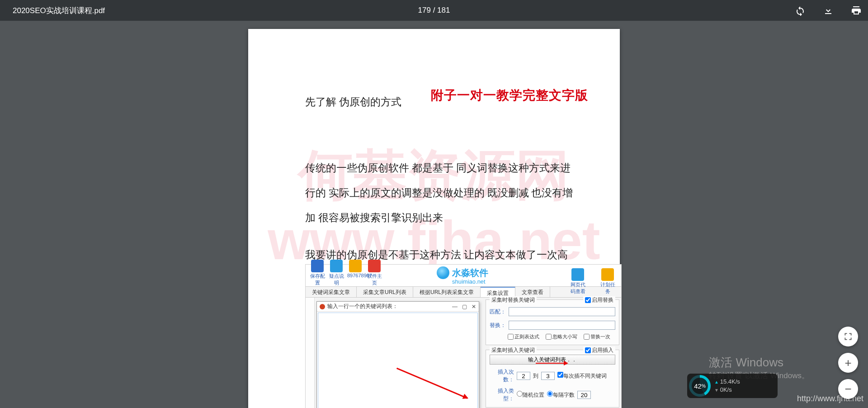 This screenshot has width=868, height=408. Describe the element at coordinates (800, 10) in the screenshot. I see `rotate-icon` at that location.